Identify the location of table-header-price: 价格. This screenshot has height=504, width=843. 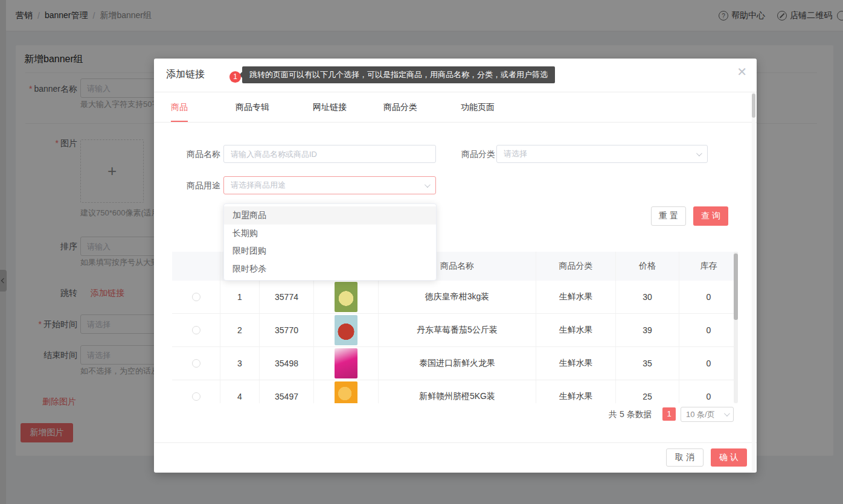
(647, 266).